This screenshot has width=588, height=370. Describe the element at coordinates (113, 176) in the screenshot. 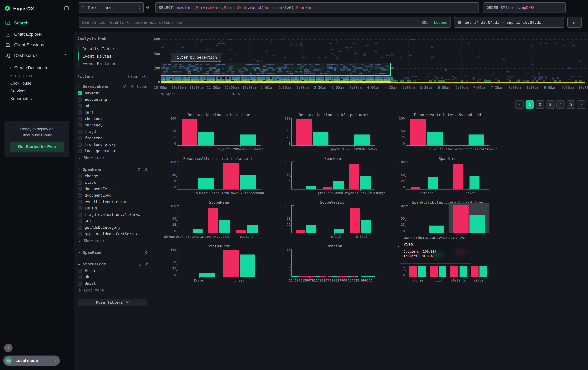

I see `filter-checkbox-row: change` at that location.